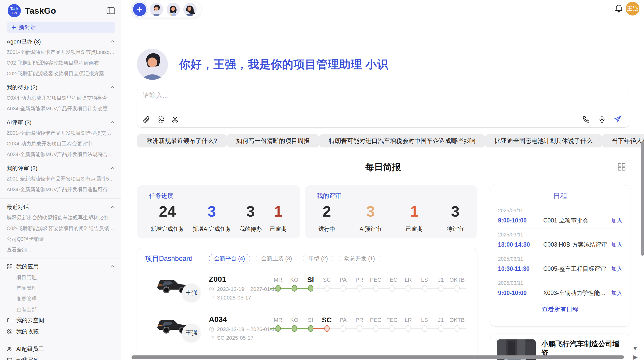 Image resolution: width=644 pixels, height=360 pixels. Describe the element at coordinates (635, 349) in the screenshot. I see `scroll-down-arrow: ▼` at that location.